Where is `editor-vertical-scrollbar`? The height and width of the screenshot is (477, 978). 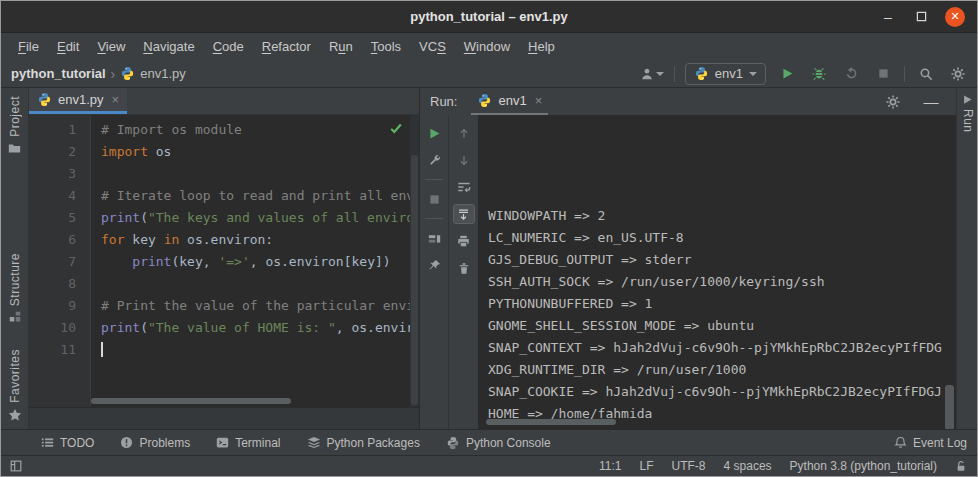
editor-vertical-scrollbar is located at coordinates (414, 261).